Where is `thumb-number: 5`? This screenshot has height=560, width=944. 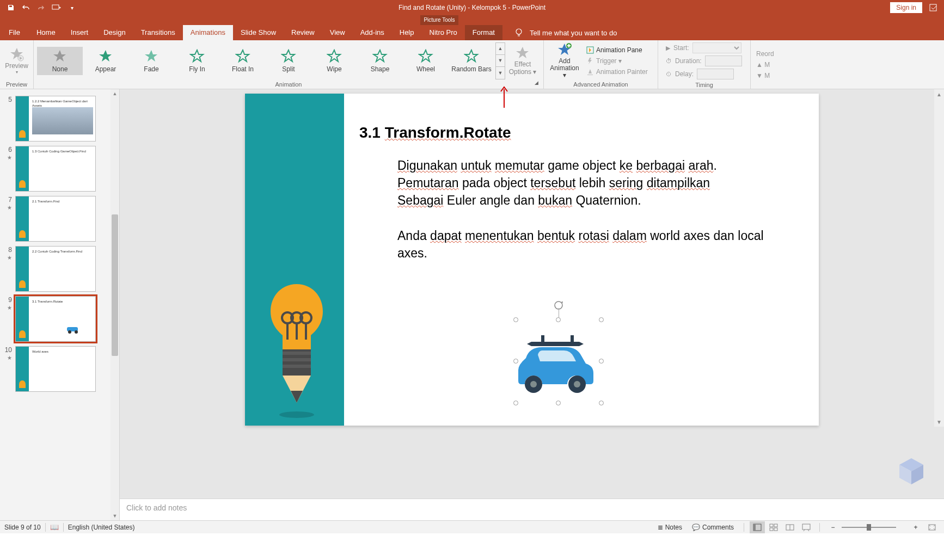 thumb-number: 5 is located at coordinates (10, 100).